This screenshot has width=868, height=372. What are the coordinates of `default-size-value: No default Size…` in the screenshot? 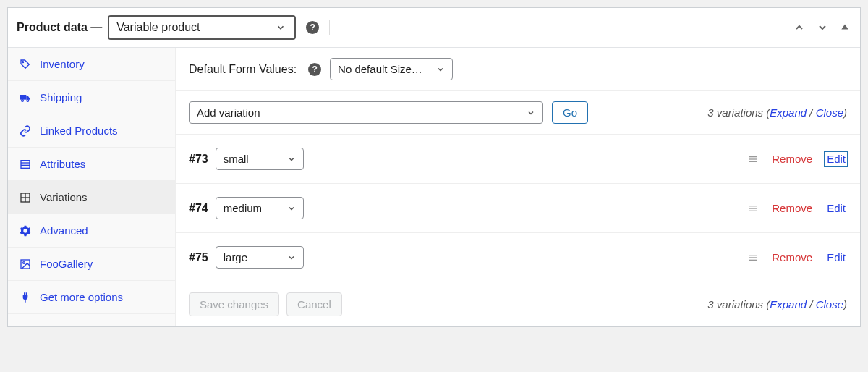 It's located at (380, 69).